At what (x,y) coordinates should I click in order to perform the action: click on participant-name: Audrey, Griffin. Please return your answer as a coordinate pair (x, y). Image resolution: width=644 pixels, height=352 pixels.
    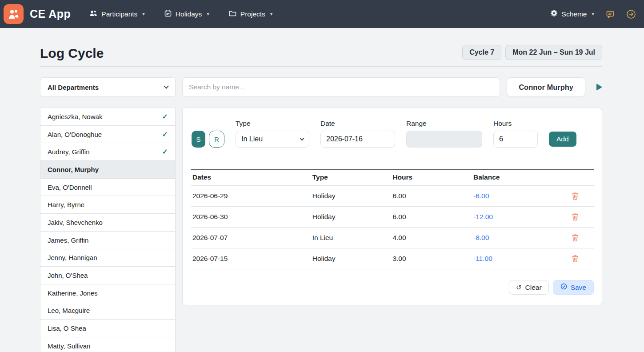
    Looking at the image, I should click on (68, 152).